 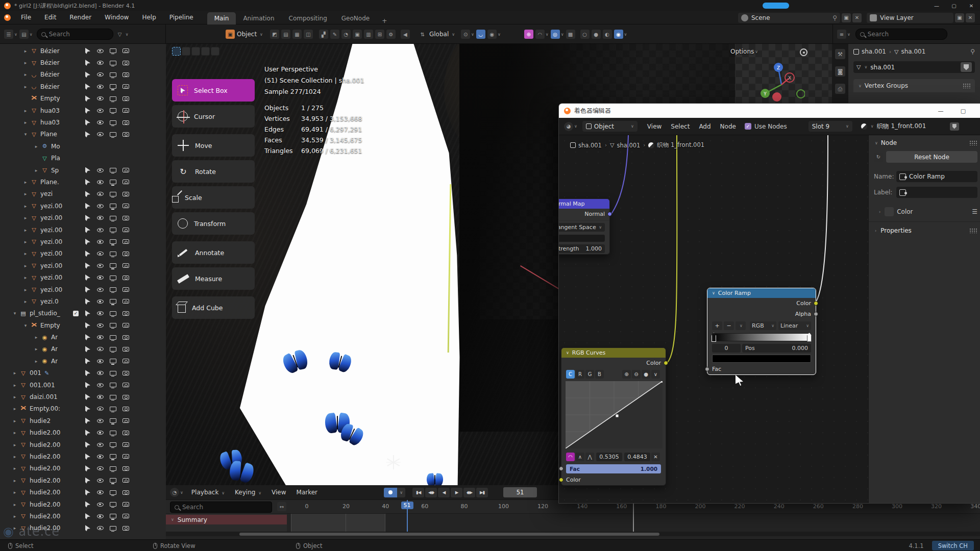 What do you see at coordinates (795, 325) in the screenshot?
I see `interpolation-dropdown: Linear∨` at bounding box center [795, 325].